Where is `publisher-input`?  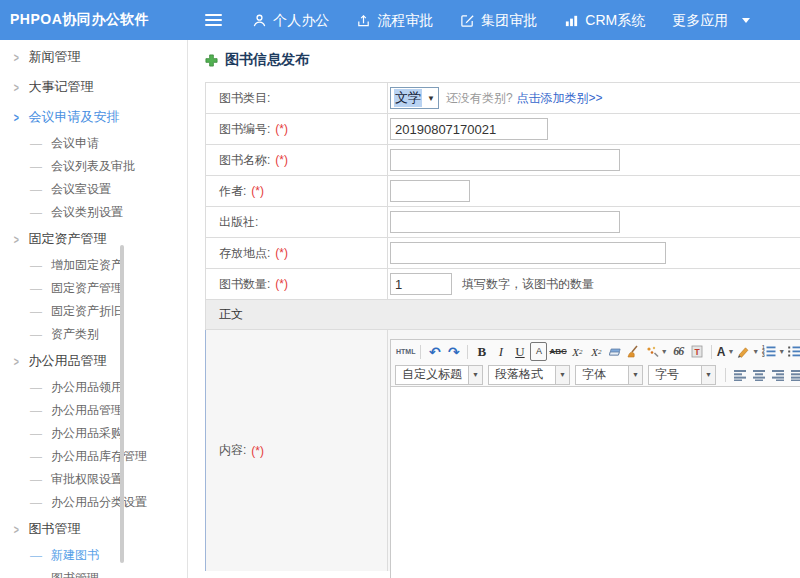
publisher-input is located at coordinates (505, 222).